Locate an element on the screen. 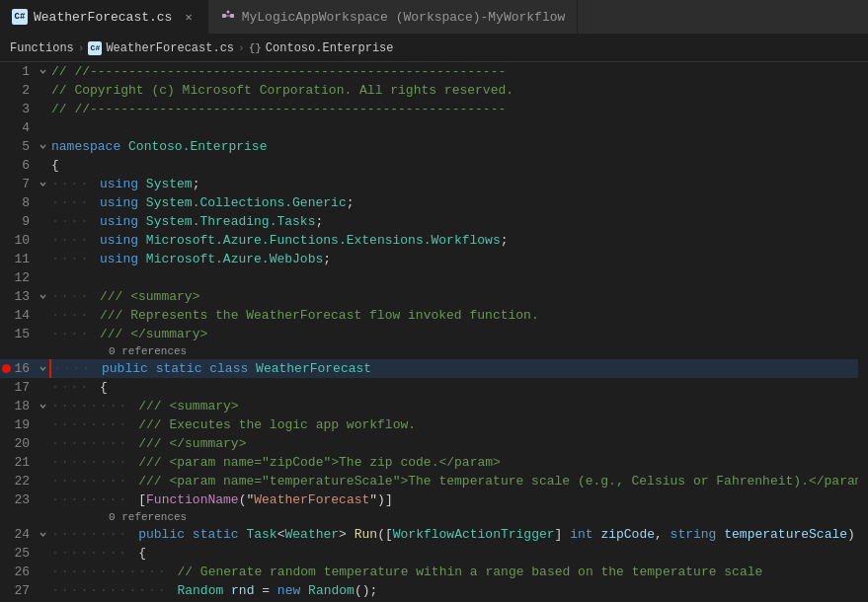  tab-close-button: ✕ is located at coordinates (188, 18).